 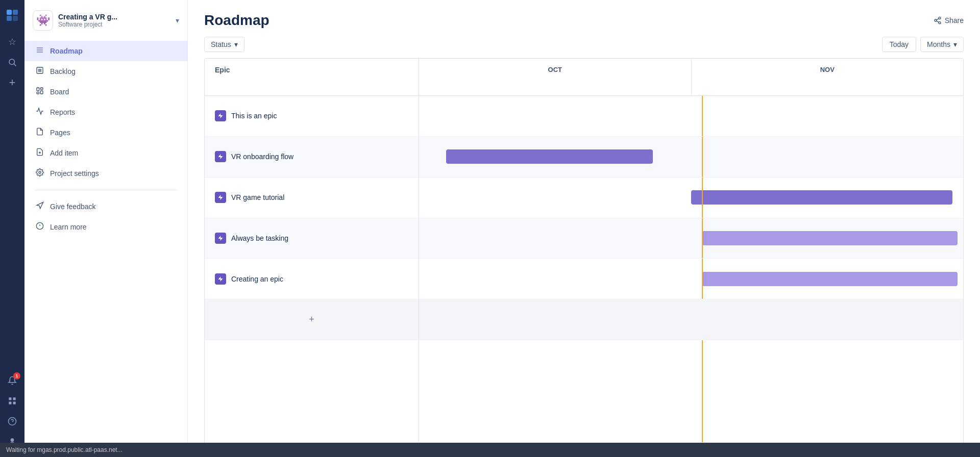 What do you see at coordinates (12, 229) in the screenshot?
I see `icon-rail: ☆ + 1` at bounding box center [12, 229].